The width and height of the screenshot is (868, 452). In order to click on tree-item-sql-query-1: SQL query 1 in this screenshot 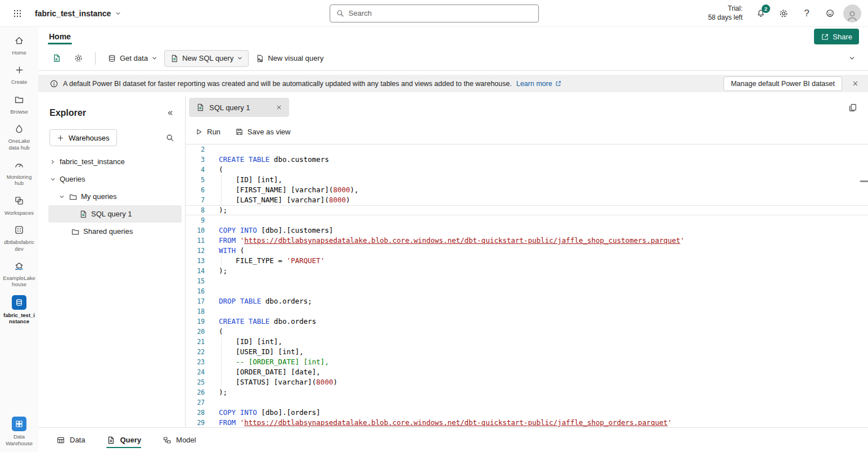, I will do `click(115, 214)`.